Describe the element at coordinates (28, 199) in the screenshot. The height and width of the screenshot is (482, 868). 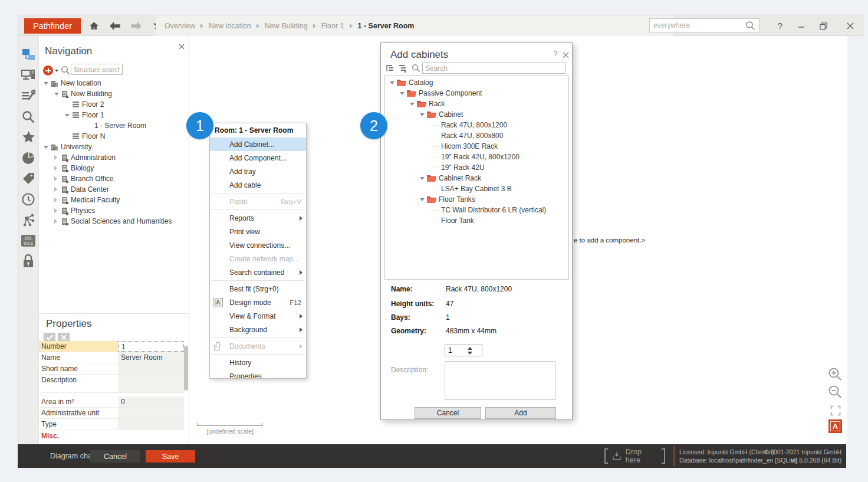
I see `sidebar-item-history` at that location.